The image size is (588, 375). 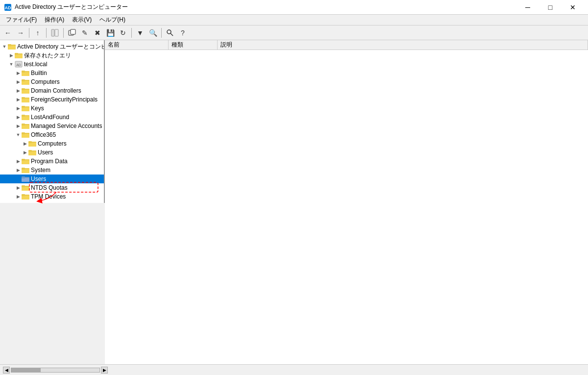 What do you see at coordinates (18, 161) in the screenshot?
I see `expander-program-data: ▶` at bounding box center [18, 161].